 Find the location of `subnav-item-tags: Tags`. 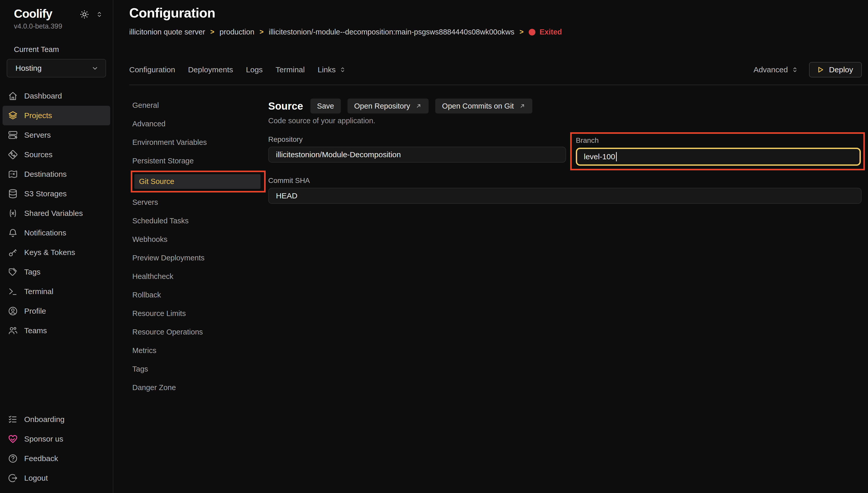

subnav-item-tags: Tags is located at coordinates (199, 369).